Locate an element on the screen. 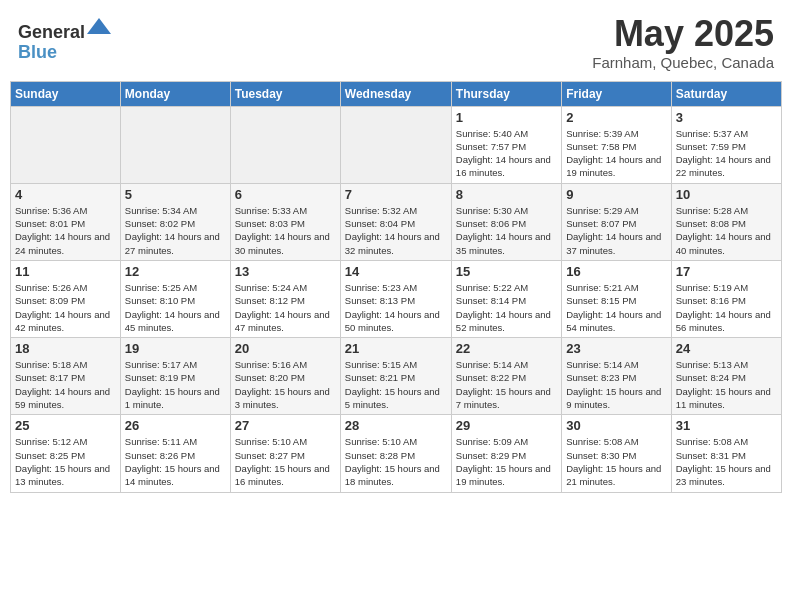 The width and height of the screenshot is (792, 612). day-info: Sunrise: 5:12 AMSunset: 8:25 PMDaylight:… is located at coordinates (66, 462).